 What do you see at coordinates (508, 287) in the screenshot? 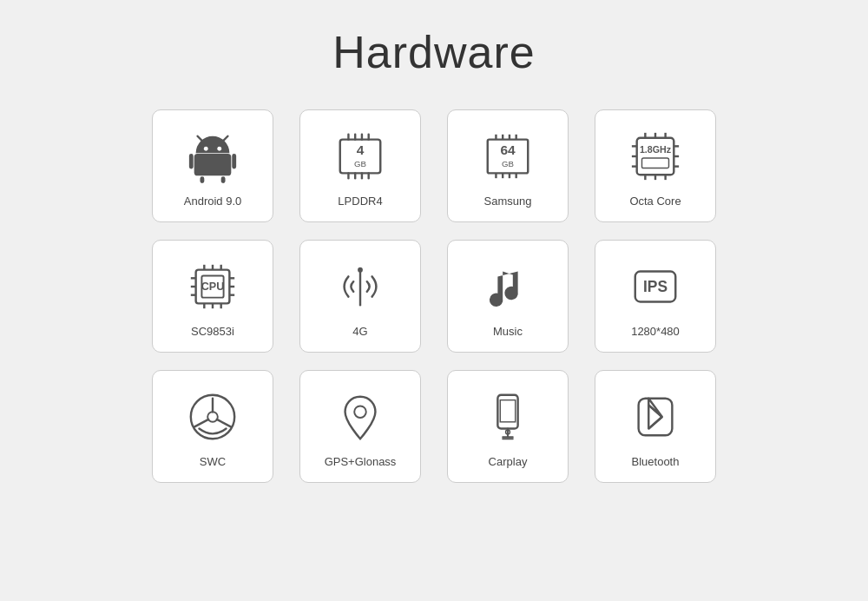
I see `music-icon` at bounding box center [508, 287].